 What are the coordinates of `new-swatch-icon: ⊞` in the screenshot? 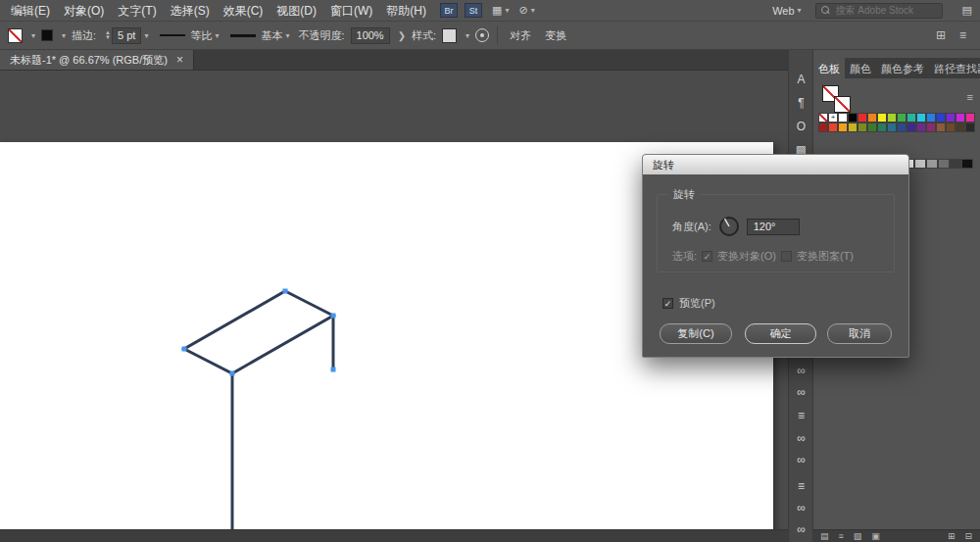 It's located at (952, 536).